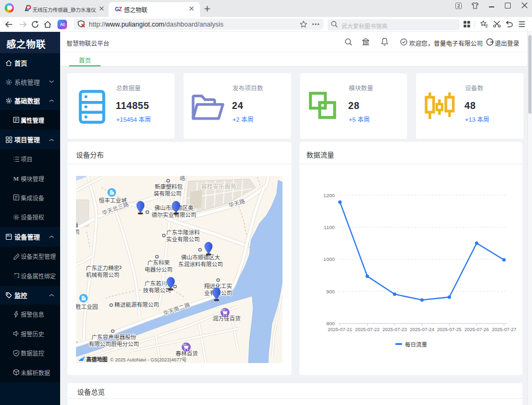  Describe the element at coordinates (174, 215) in the screenshot. I see `svg-text: 德尔实业有限公司` at that location.